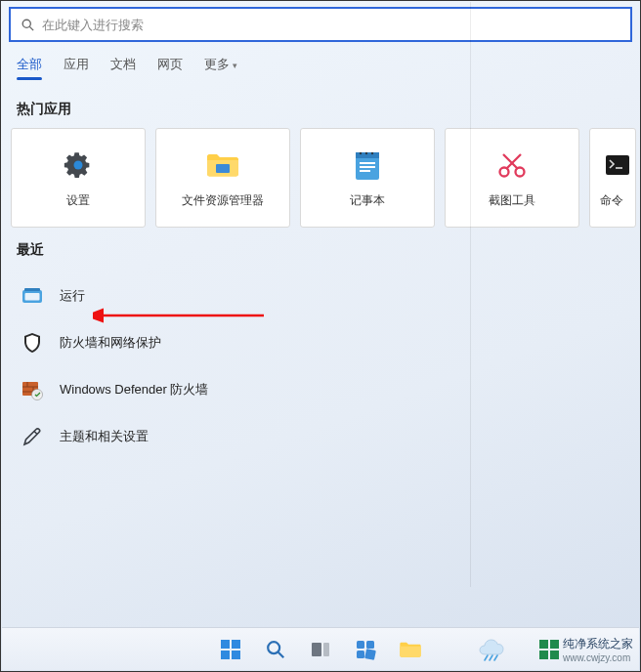 This screenshot has height=672, width=641. What do you see at coordinates (320, 437) in the screenshot?
I see `recent-theme: 主题和相关设置` at bounding box center [320, 437].